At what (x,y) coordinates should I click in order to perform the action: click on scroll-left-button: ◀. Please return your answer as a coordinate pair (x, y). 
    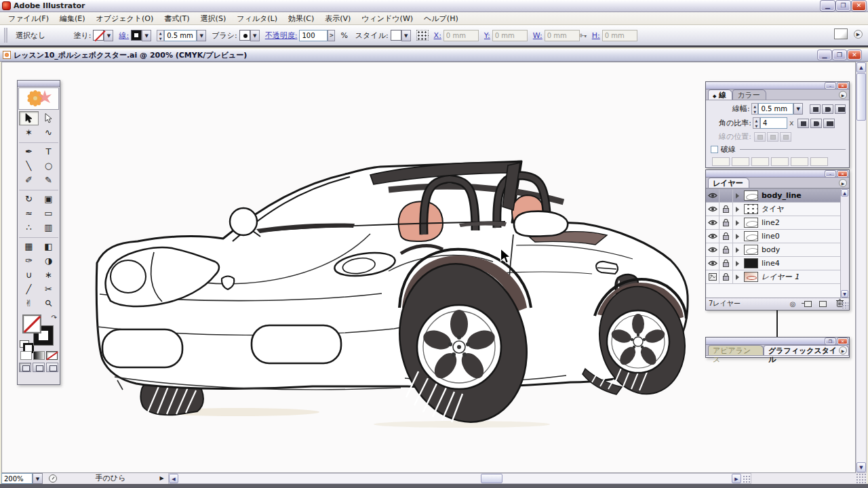
    Looking at the image, I should click on (174, 479).